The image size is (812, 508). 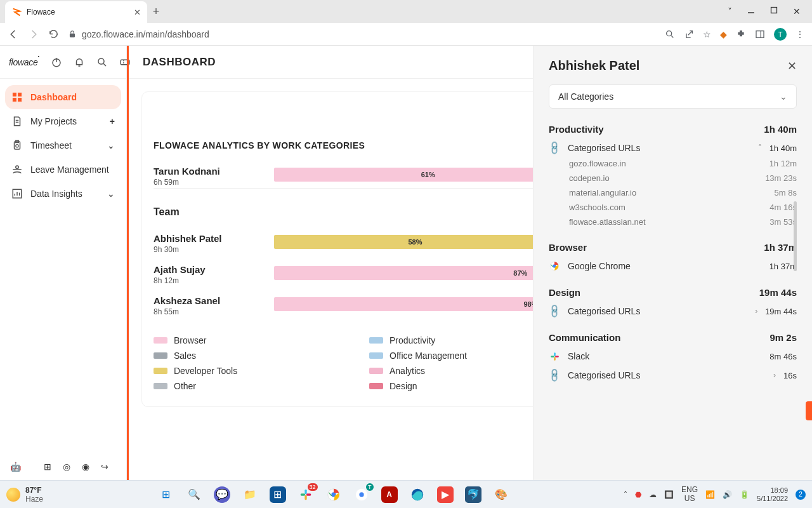 I want to click on legend-item: Sales, so click(x=242, y=356).